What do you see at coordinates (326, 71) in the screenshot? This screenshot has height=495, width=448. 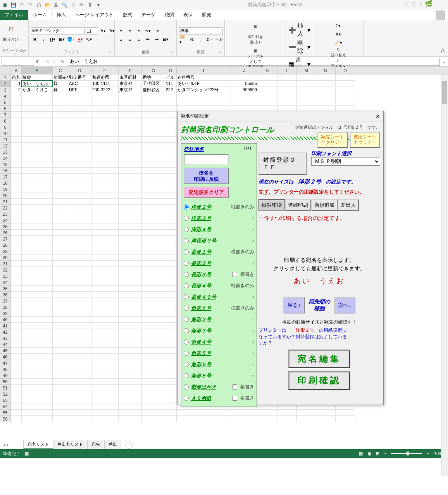 I see `col-header: N` at bounding box center [326, 71].